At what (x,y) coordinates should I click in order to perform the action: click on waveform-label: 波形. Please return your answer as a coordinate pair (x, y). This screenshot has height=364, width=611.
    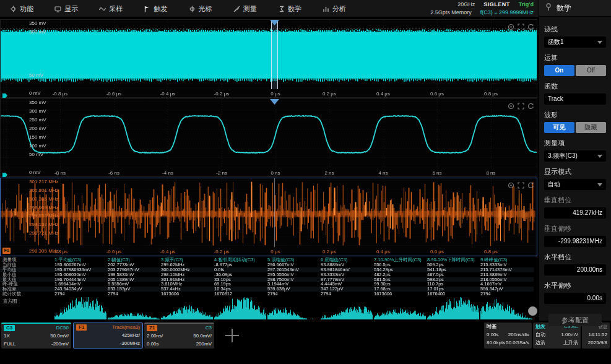
    Looking at the image, I should click on (575, 115).